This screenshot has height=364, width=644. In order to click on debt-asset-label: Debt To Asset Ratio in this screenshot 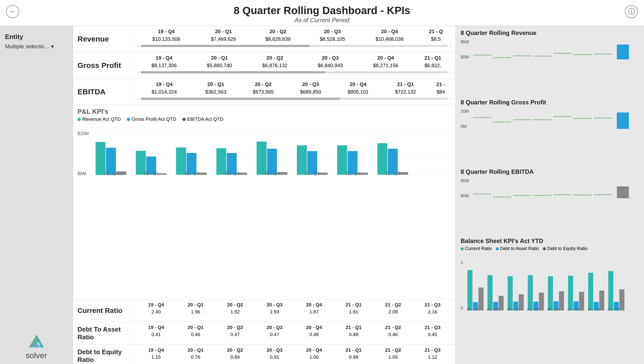, I will do `click(103, 333)`.